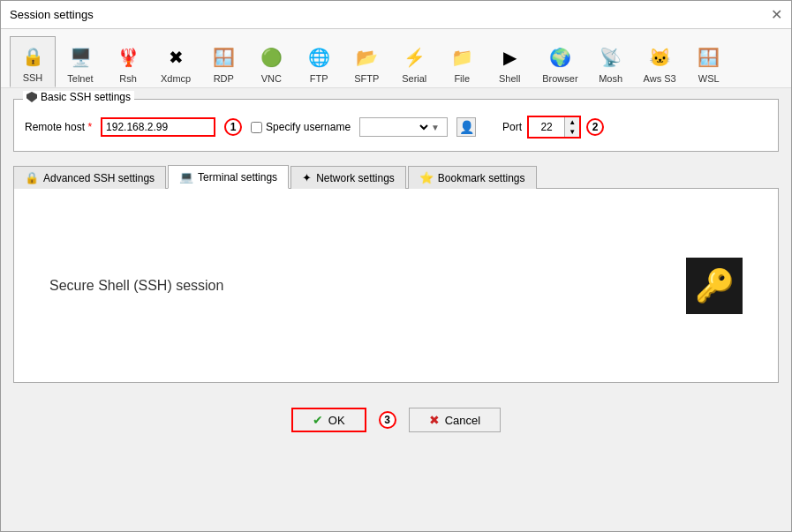  What do you see at coordinates (99, 178) in the screenshot?
I see `tab-label-advanced: Advanced SSH settings` at bounding box center [99, 178].